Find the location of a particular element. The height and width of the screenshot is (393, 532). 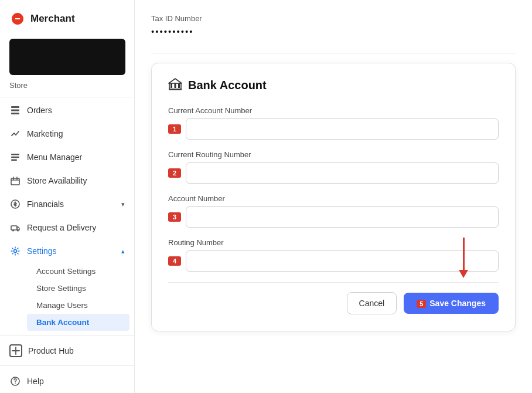

store-image is located at coordinates (67, 57).